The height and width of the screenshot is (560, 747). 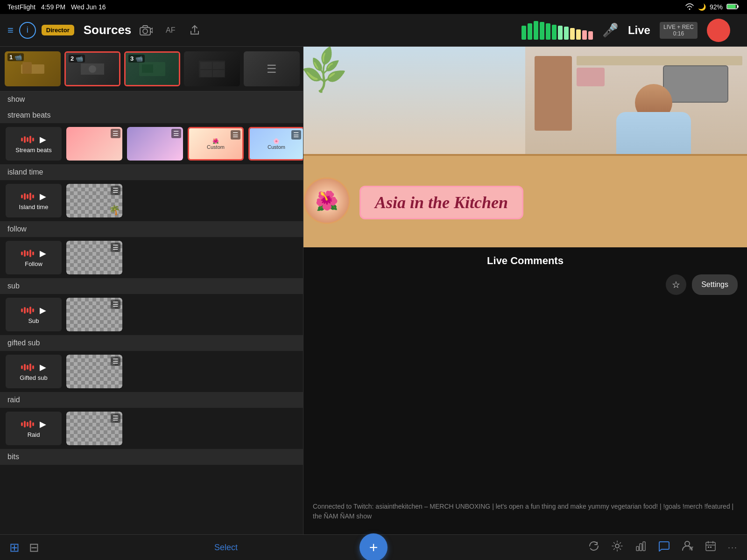 I want to click on live-label: Live, so click(x=639, y=30).